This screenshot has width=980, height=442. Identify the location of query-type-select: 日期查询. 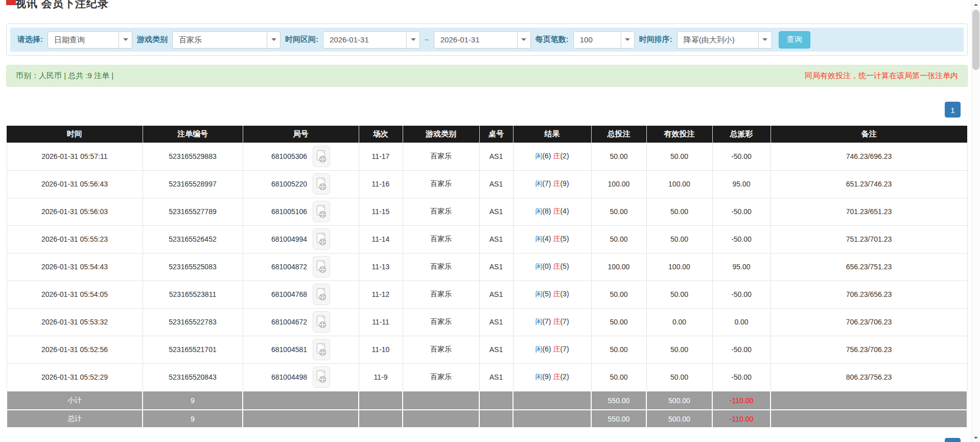
(90, 40).